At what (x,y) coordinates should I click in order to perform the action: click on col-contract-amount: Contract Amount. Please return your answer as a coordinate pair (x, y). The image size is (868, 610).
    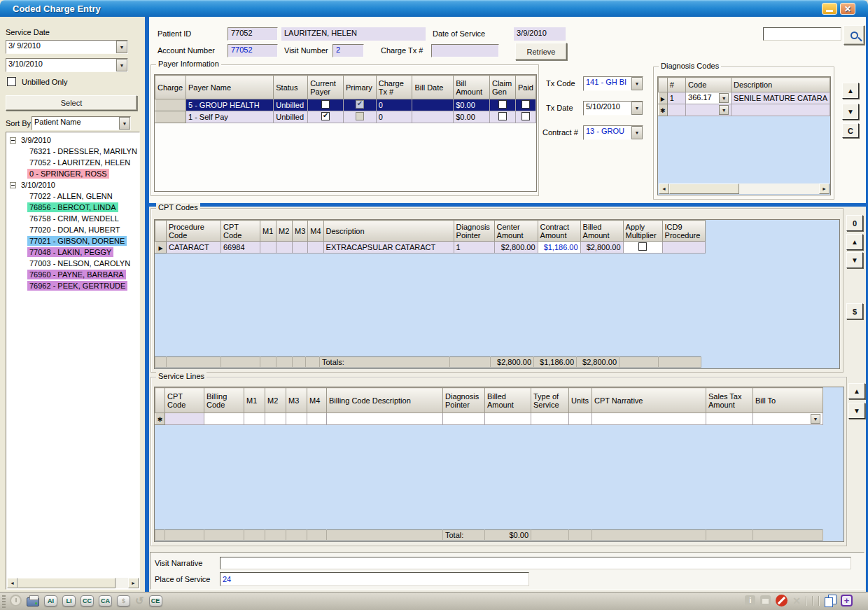
    Looking at the image, I should click on (559, 231).